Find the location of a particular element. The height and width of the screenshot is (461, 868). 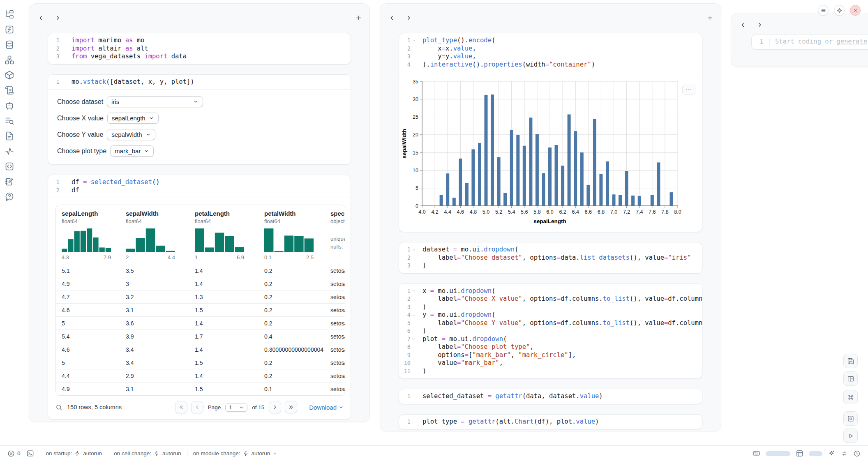

command-button is located at coordinates (851, 397).